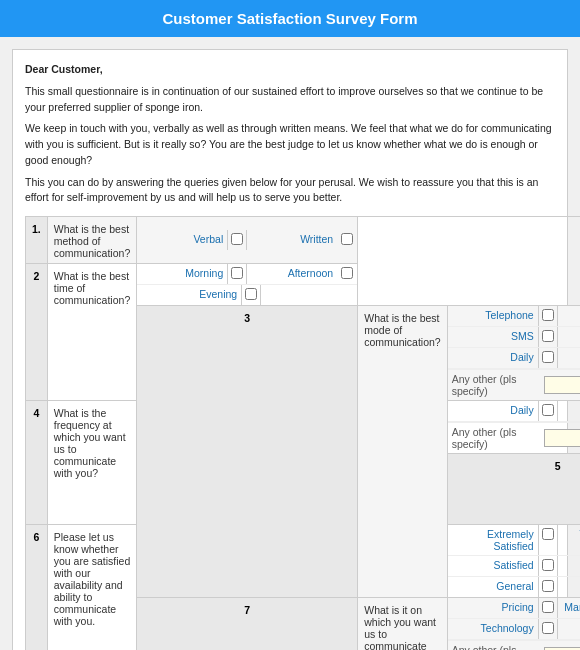  What do you see at coordinates (290, 144) in the screenshot?
I see `intro-p2: We keep in touch with you, verbally as w…` at bounding box center [290, 144].